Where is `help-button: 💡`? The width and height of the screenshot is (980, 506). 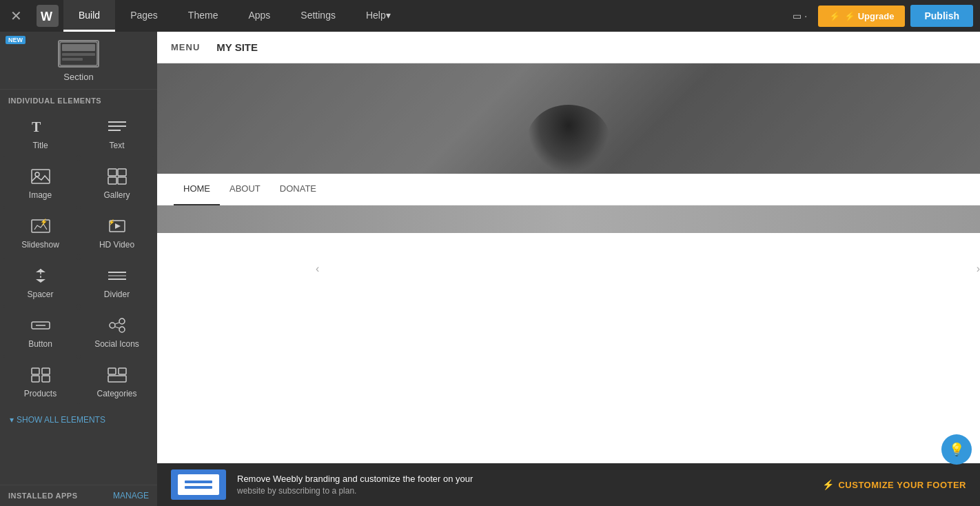
help-button: 💡 is located at coordinates (957, 449).